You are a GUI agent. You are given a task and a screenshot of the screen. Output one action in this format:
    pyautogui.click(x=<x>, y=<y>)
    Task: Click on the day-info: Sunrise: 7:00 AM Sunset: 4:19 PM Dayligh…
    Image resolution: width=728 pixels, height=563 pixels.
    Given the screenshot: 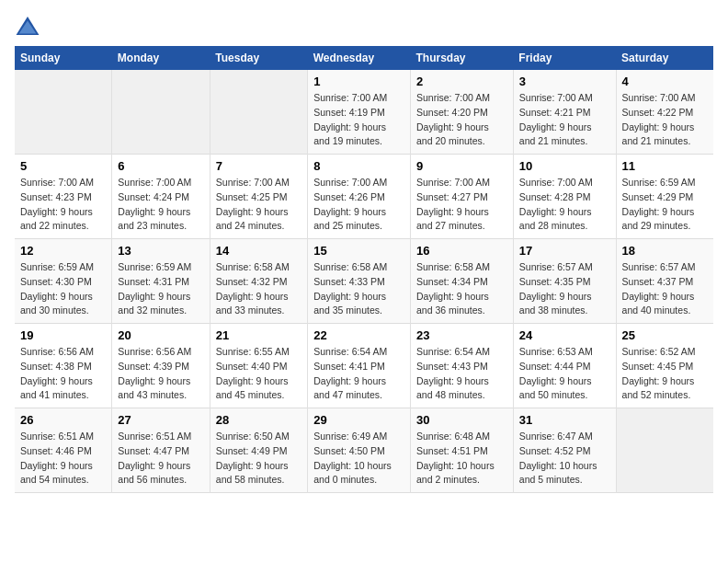 What is the action you would take?
    pyautogui.click(x=358, y=120)
    